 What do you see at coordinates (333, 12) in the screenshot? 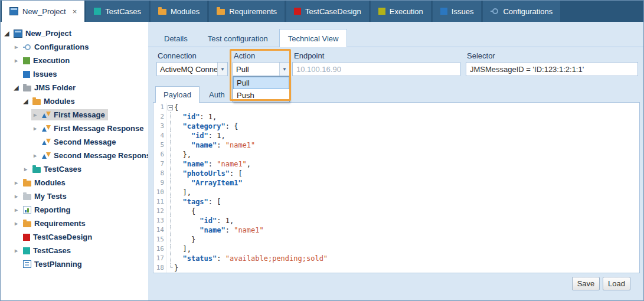
I see `top-tab-label: TestCaseDesign` at bounding box center [333, 12].